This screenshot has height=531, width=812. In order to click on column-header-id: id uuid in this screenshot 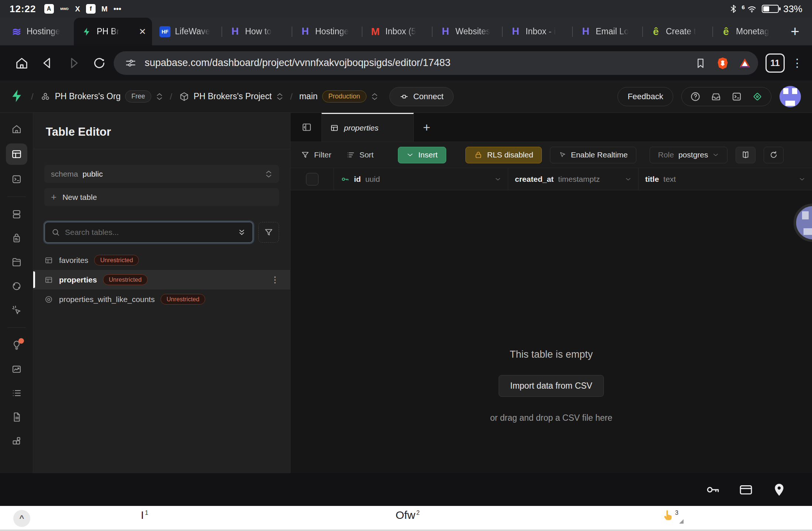, I will do `click(421, 179)`.